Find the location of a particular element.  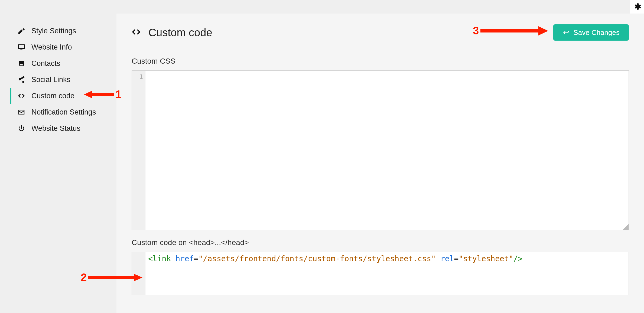

sidebar-item-label: Notification Settings is located at coordinates (64, 112).